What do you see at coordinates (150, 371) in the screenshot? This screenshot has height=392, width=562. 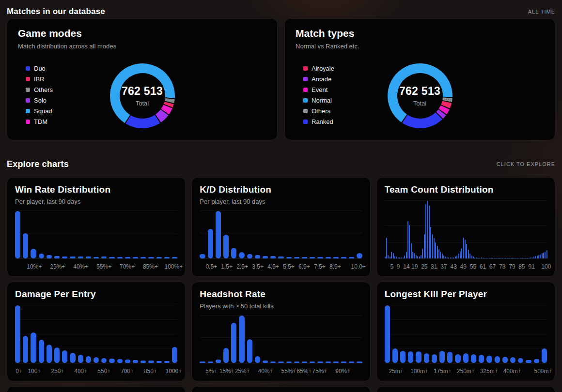 I see `x-tick-label: 850+` at bounding box center [150, 371].